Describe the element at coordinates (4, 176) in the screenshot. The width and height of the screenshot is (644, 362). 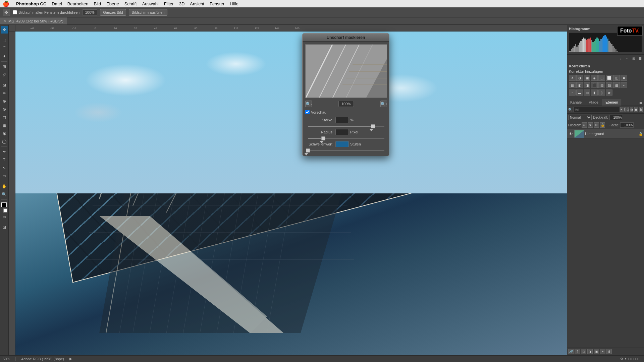
I see `tool-shape: ▭` at that location.